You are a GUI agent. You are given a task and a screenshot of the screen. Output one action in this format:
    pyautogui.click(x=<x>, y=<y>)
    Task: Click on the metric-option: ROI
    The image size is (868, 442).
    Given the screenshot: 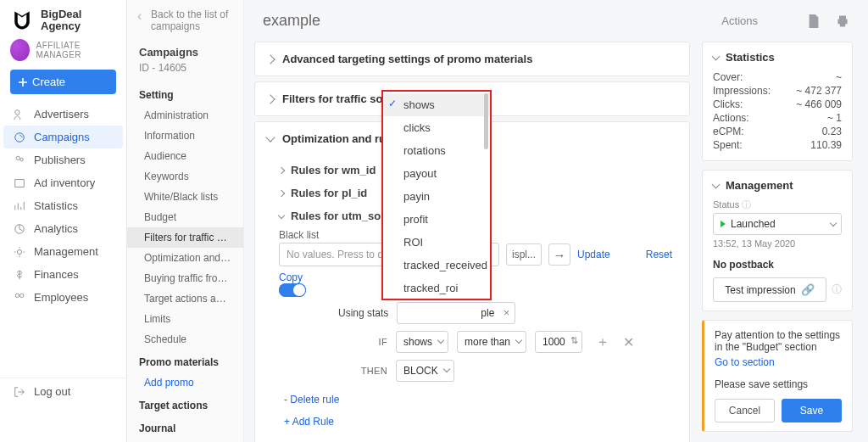 What is the action you would take?
    pyautogui.click(x=437, y=243)
    